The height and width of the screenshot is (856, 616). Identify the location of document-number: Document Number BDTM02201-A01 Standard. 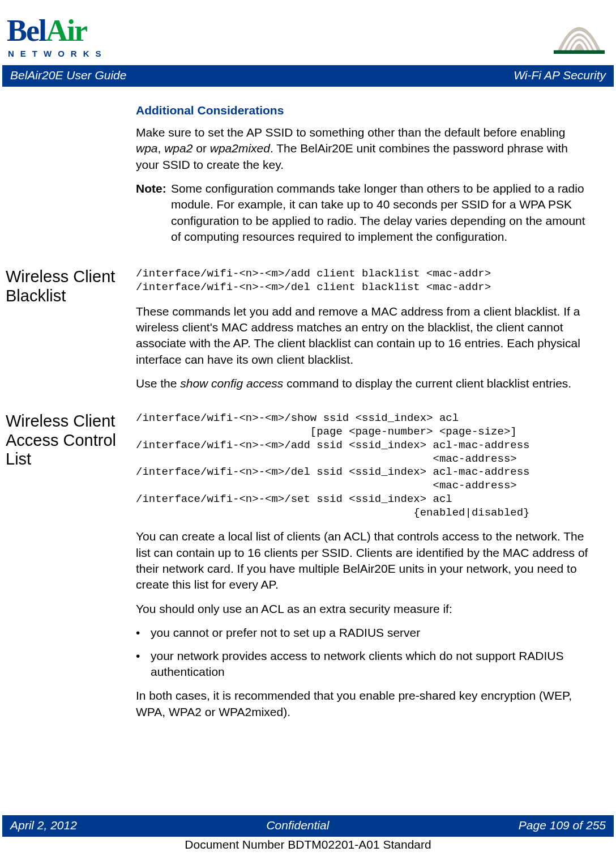
(308, 845).